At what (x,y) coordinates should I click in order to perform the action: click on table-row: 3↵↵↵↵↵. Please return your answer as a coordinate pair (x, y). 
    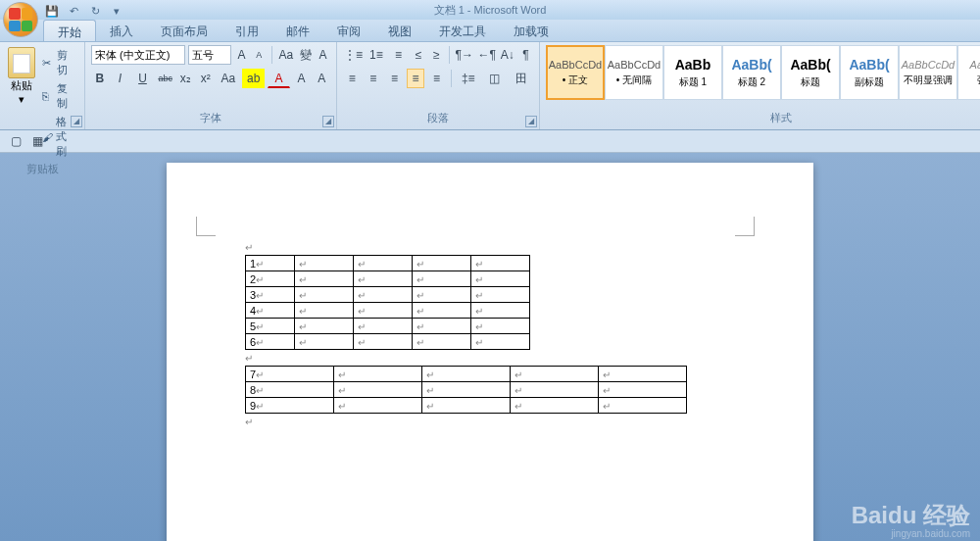
    Looking at the image, I should click on (388, 295).